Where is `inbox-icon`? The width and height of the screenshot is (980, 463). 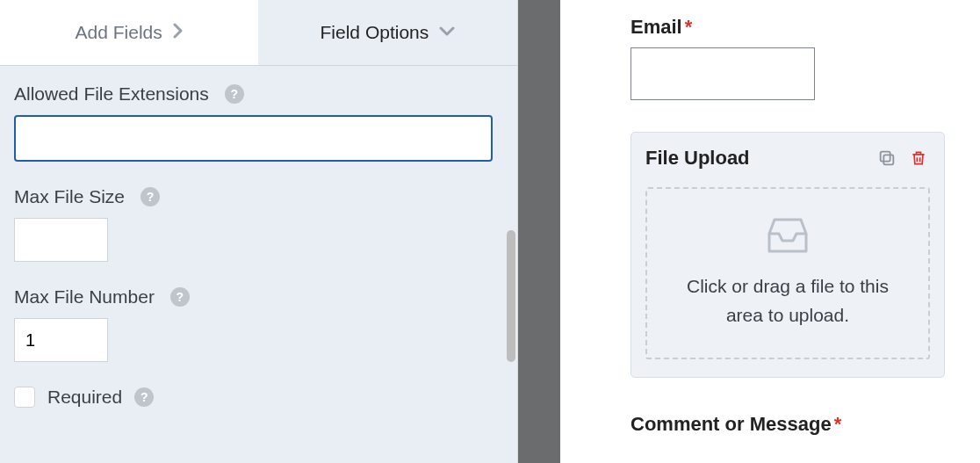
inbox-icon is located at coordinates (788, 237).